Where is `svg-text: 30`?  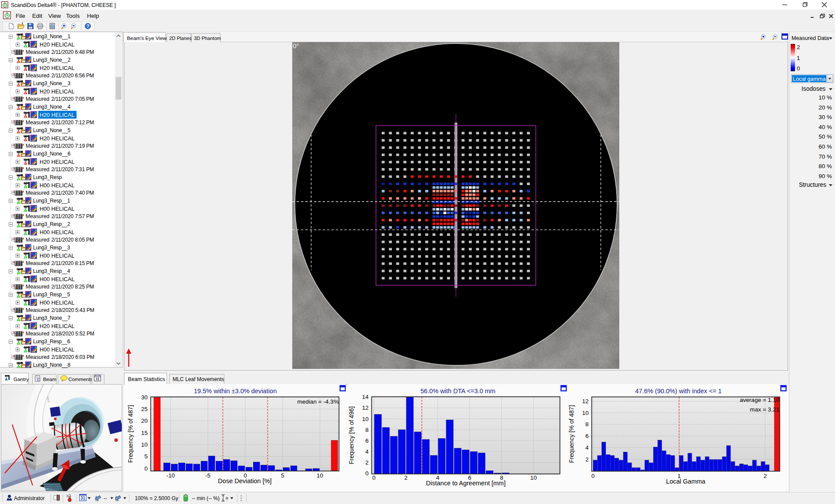 svg-text: 30 is located at coordinates (144, 397).